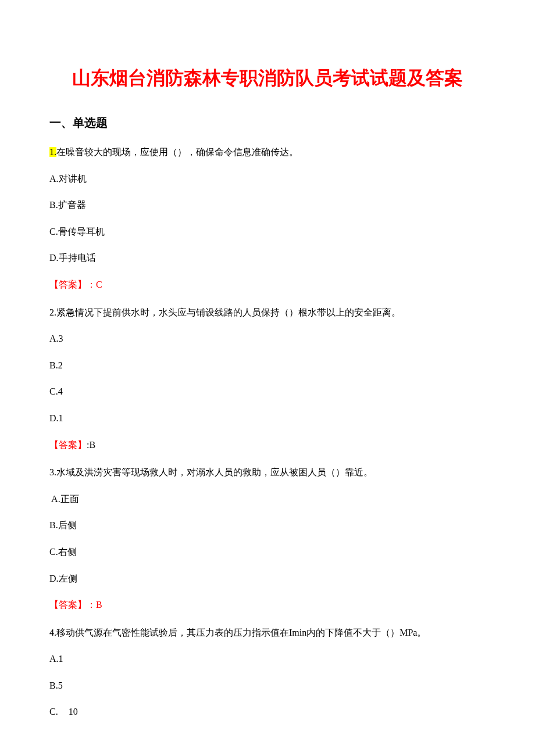 This screenshot has height=756, width=535. What do you see at coordinates (268, 339) in the screenshot?
I see `question-2-option-a: A.3` at bounding box center [268, 339].